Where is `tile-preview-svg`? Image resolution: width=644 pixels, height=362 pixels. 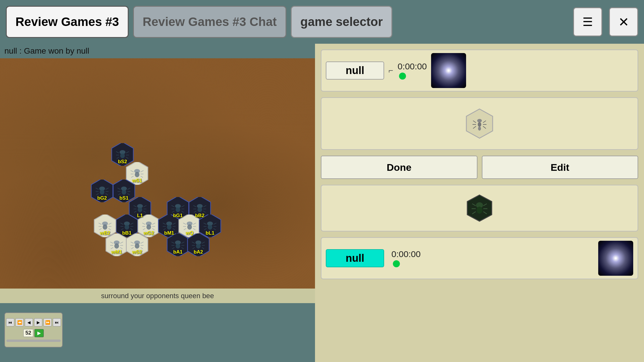
tile-preview-svg is located at coordinates (480, 124).